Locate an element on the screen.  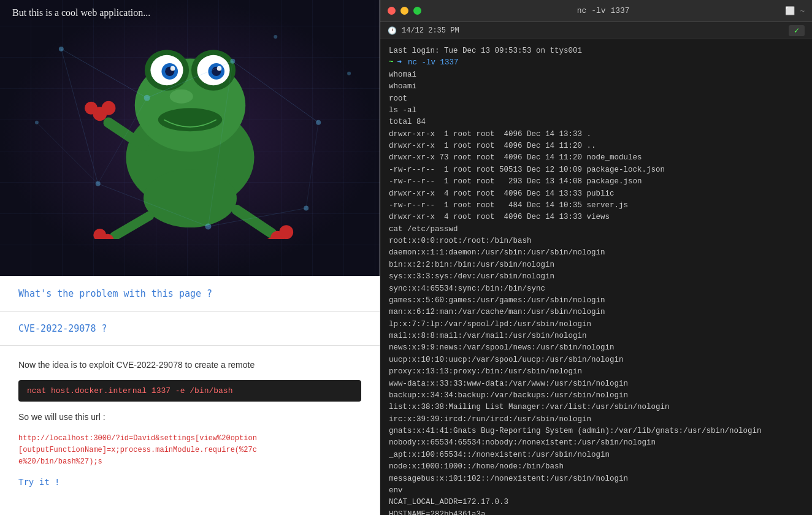
minimize-button is located at coordinates (405, 11).